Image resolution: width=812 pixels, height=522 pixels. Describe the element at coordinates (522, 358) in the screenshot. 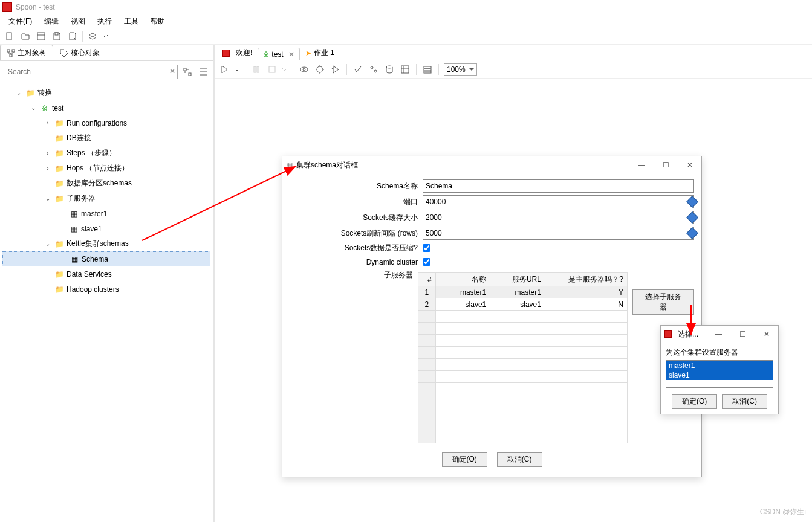

I see `subserver-table: # 名称 服务URL 是主服务器吗？? 1master1master1Y2sla…` at that location.